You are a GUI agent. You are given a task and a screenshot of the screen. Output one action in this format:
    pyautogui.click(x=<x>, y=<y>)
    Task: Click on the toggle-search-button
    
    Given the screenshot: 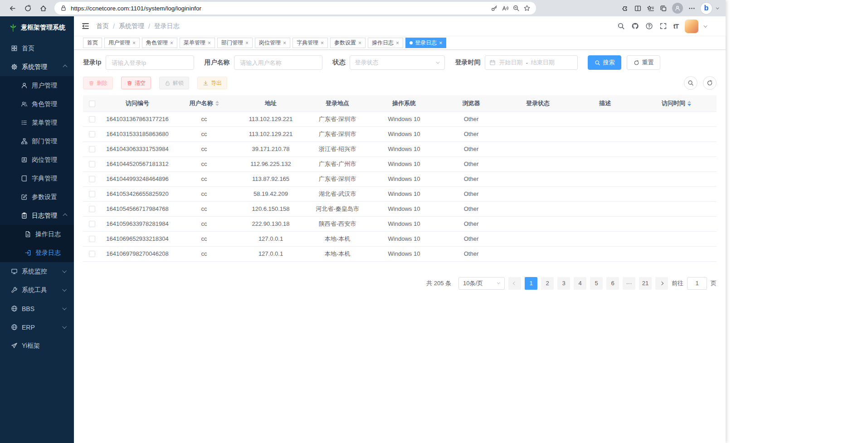 What is the action you would take?
    pyautogui.click(x=691, y=83)
    